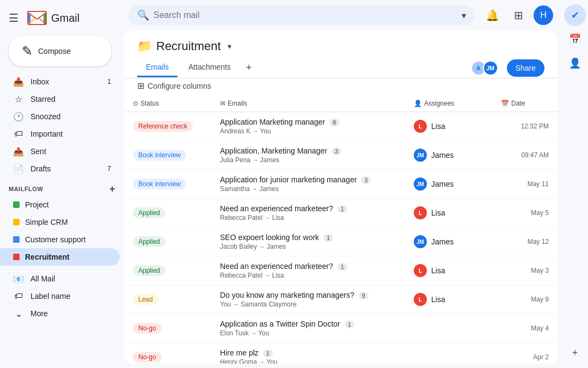  I want to click on date-cell: May 11, so click(525, 184).